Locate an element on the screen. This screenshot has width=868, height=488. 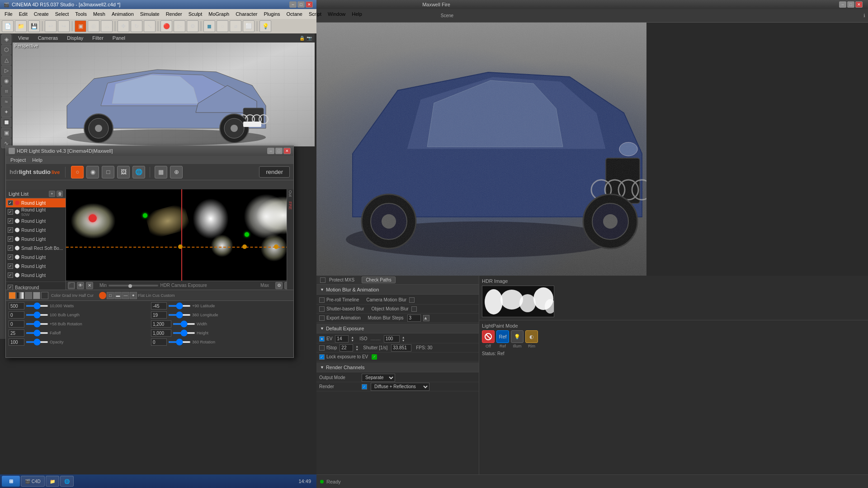
longitude-input is located at coordinates (159, 315).